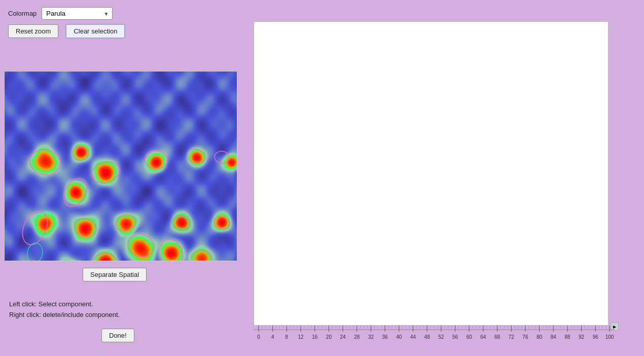 The width and height of the screenshot is (644, 356). I want to click on svg-text: 60, so click(470, 337).